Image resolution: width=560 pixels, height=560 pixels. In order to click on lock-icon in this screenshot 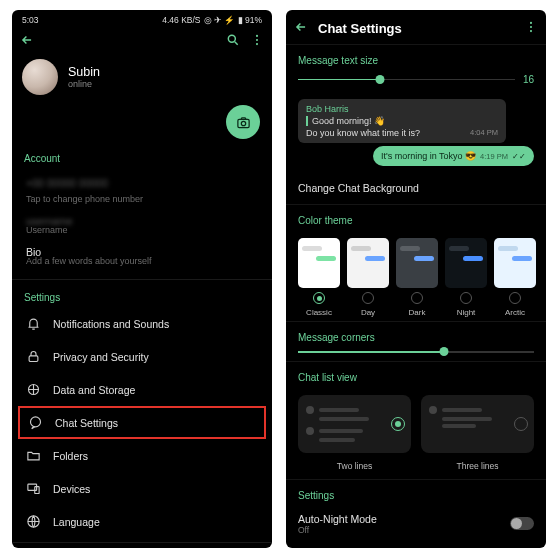, I will do `click(34, 356)`.